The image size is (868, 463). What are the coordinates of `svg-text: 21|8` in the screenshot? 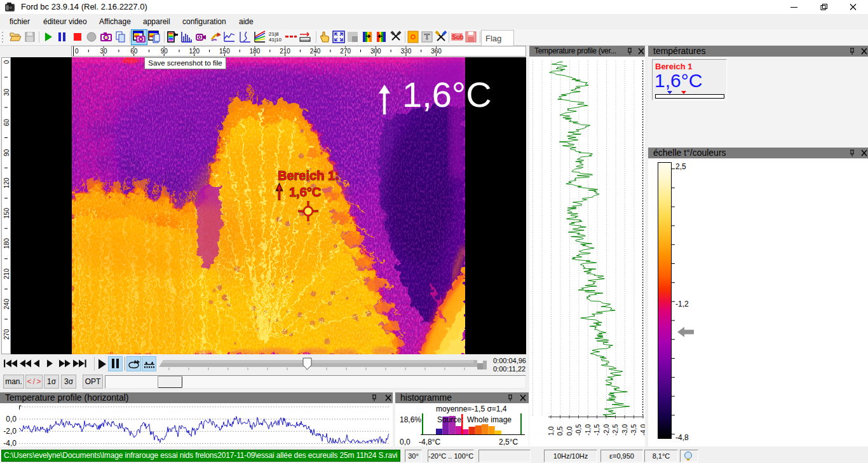 It's located at (274, 34).